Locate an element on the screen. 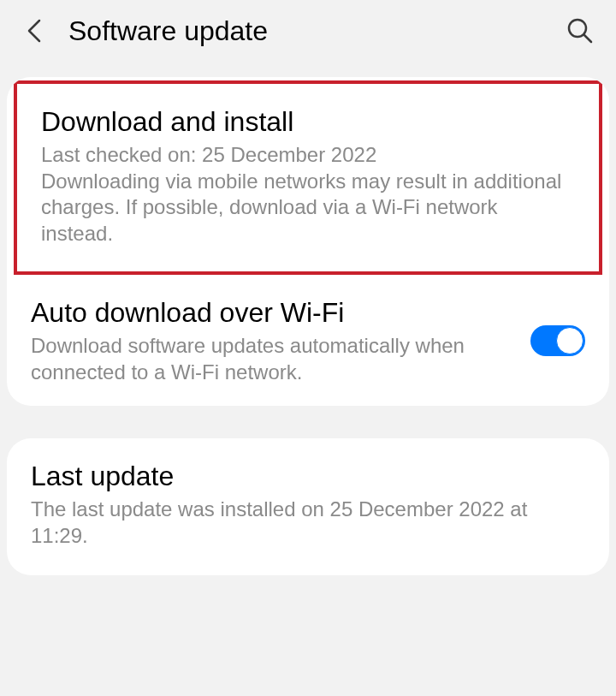 The width and height of the screenshot is (616, 696). download-install-desc: Last checked on: 25 December 2022 Downlo… is located at coordinates (308, 195).